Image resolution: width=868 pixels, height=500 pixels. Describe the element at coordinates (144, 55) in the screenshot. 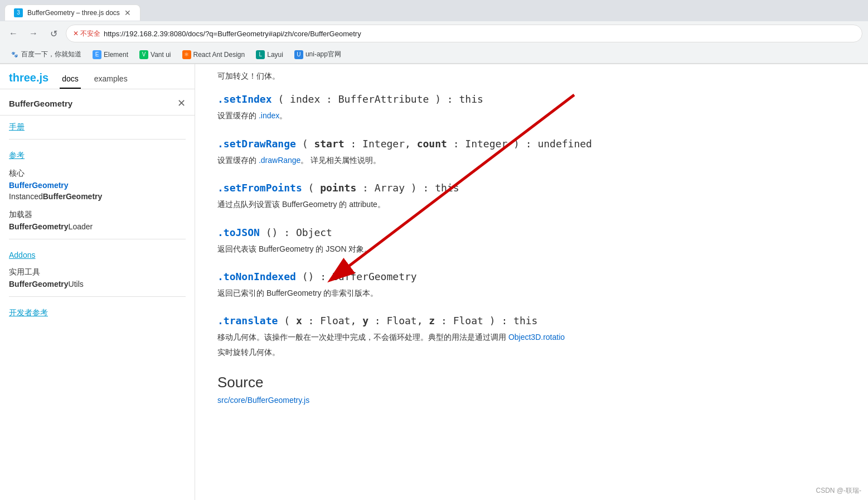

I see `vant-icon: V` at that location.